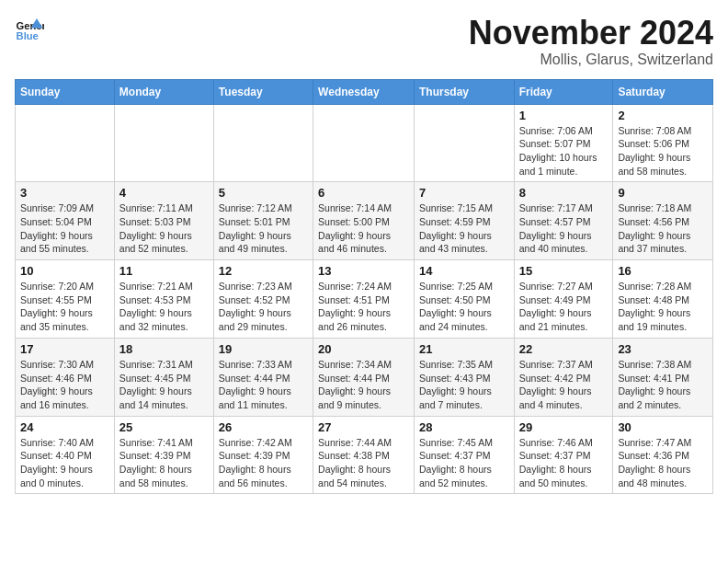 The height and width of the screenshot is (563, 728). What do you see at coordinates (664, 221) in the screenshot?
I see `calendar-cell: 9Sunrise: 7:18 AM Sunset: 4:56 PM Daylig…` at bounding box center [664, 221].